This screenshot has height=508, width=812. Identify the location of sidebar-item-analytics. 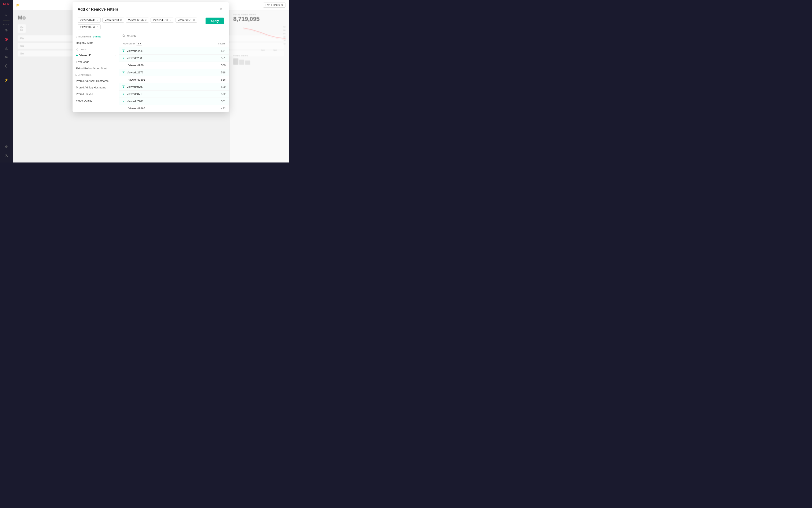
(6, 39).